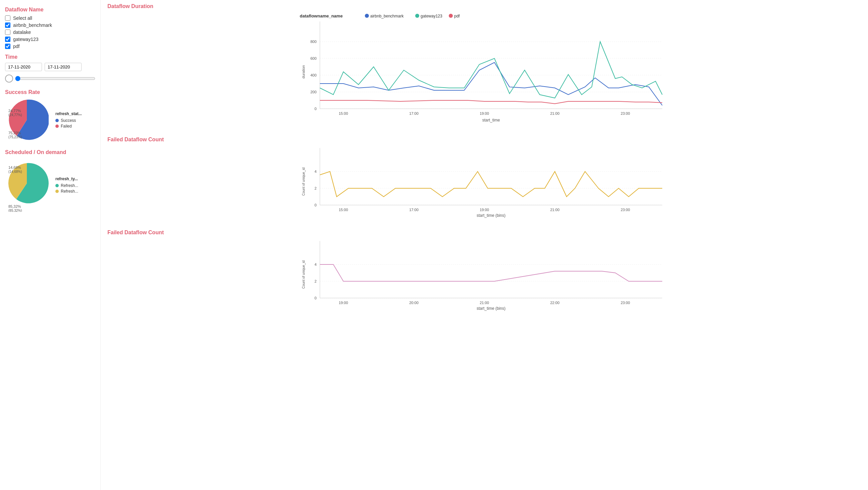 The image size is (868, 490). Describe the element at coordinates (51, 245) in the screenshot. I see `sidebar: Dataflow Name Select all airbnb_benchmar…` at that location.